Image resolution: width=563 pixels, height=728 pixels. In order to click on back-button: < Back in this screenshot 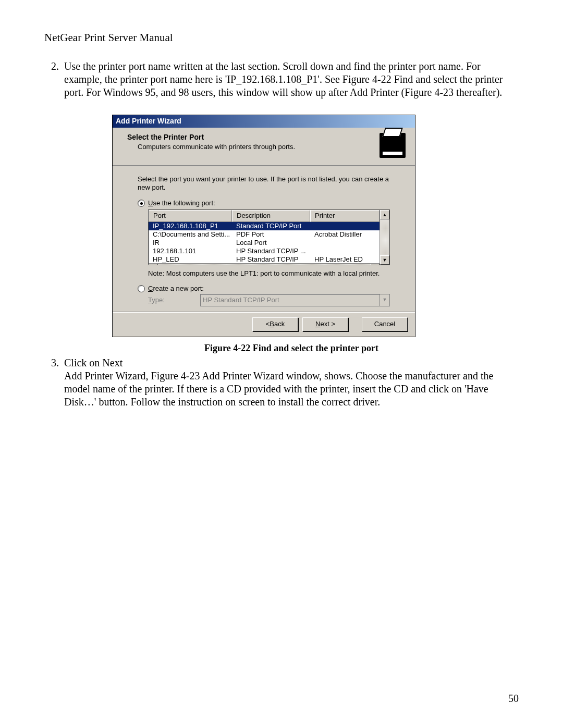, I will do `click(275, 324)`.